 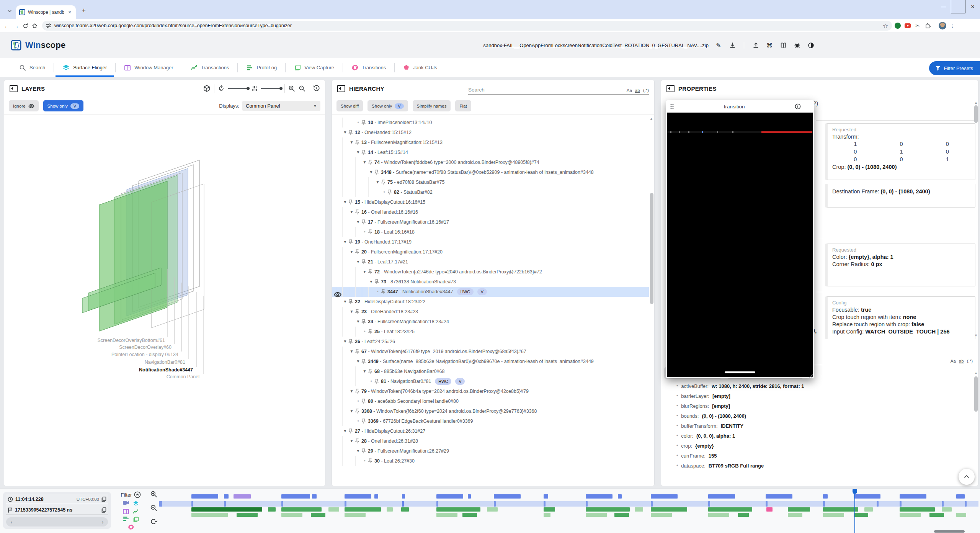 What do you see at coordinates (490, 401) in the screenshot?
I see `hierarchy-node-80: •80 - ace6abb SecondaryHomeHandle0#80` at bounding box center [490, 401].